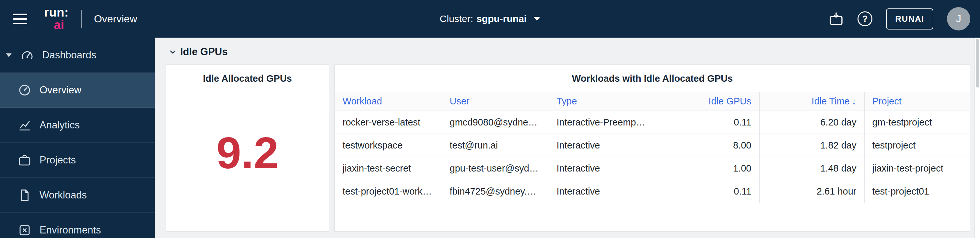 The width and height of the screenshot is (980, 238). Describe the element at coordinates (495, 145) in the screenshot. I see `cell-user: test@run.ai` at that location.